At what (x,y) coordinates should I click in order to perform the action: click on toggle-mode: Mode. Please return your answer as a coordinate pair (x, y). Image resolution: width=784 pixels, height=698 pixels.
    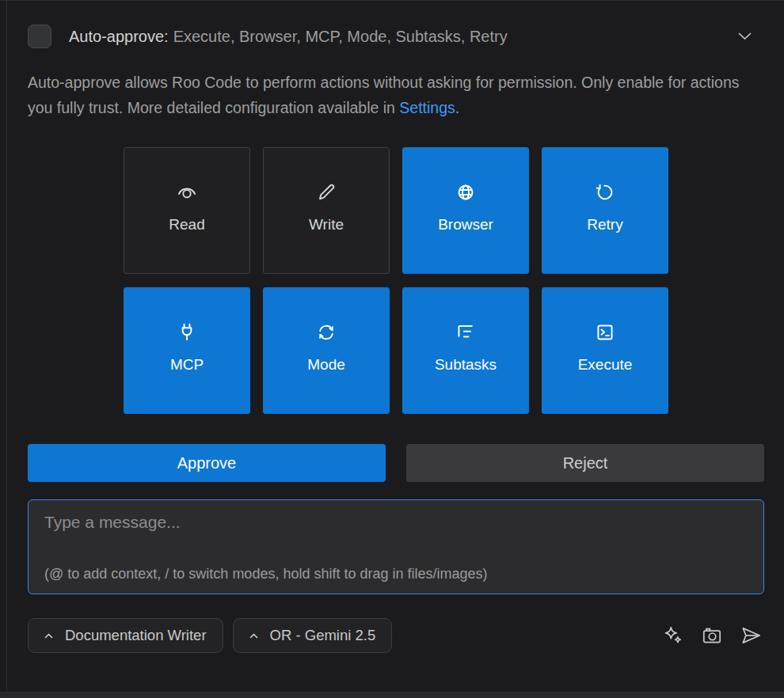
    Looking at the image, I should click on (326, 351).